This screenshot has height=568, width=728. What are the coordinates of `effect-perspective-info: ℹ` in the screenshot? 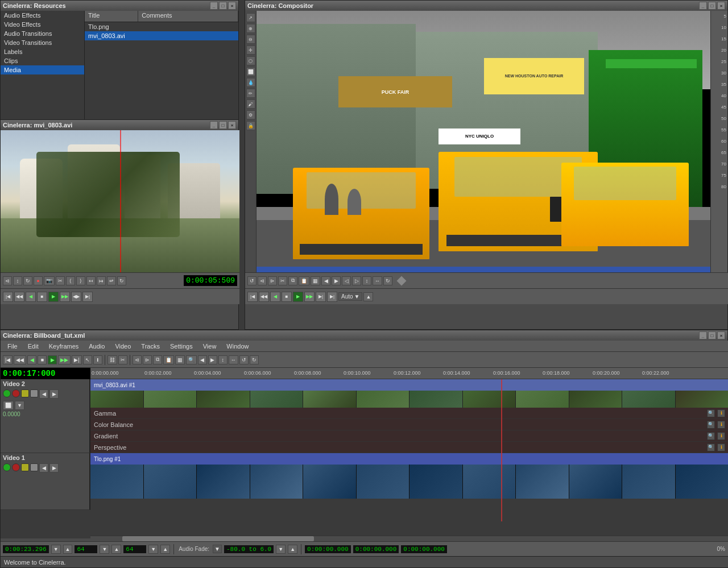 It's located at (721, 447).